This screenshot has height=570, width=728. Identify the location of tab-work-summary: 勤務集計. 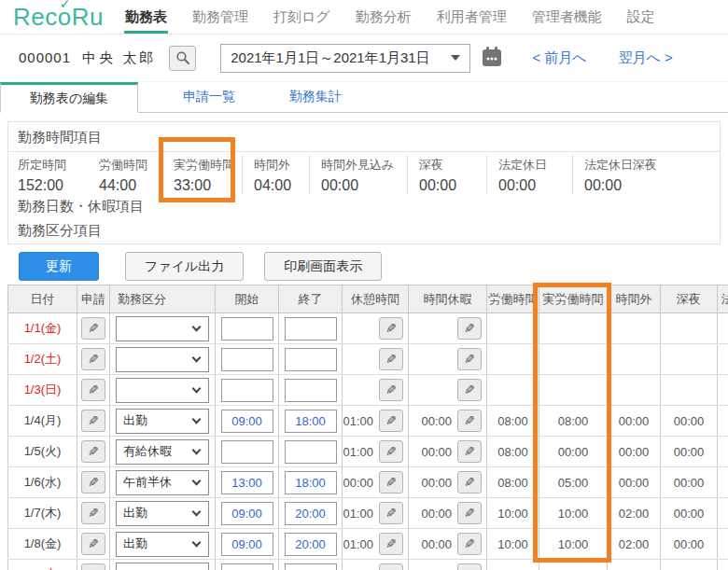
(315, 97).